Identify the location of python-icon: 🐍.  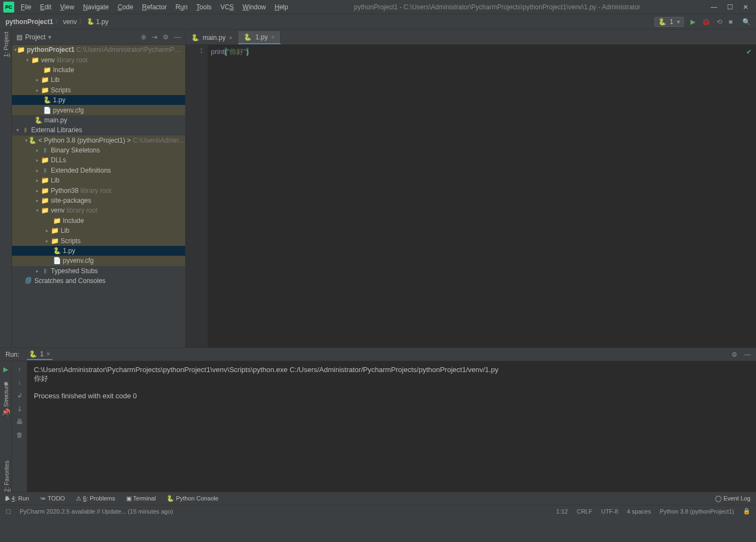
(662, 22).